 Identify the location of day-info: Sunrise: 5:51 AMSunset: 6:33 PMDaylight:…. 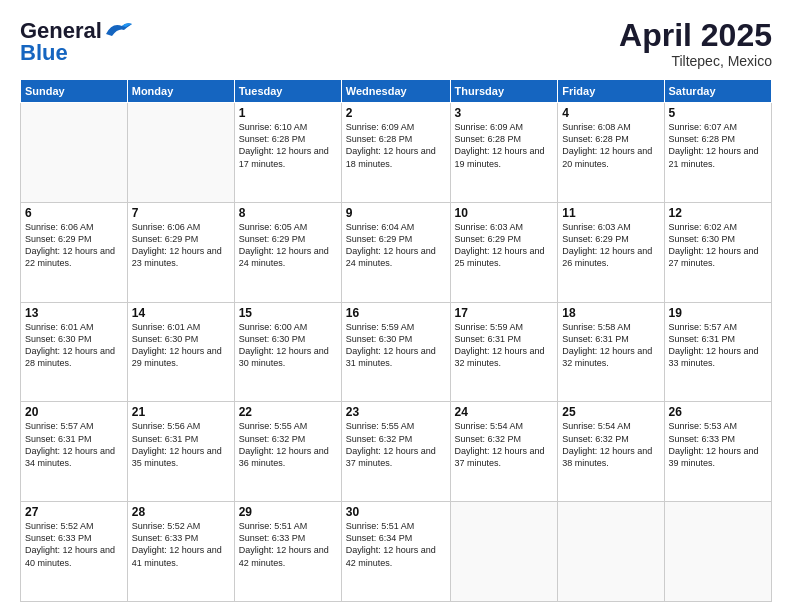
(288, 544).